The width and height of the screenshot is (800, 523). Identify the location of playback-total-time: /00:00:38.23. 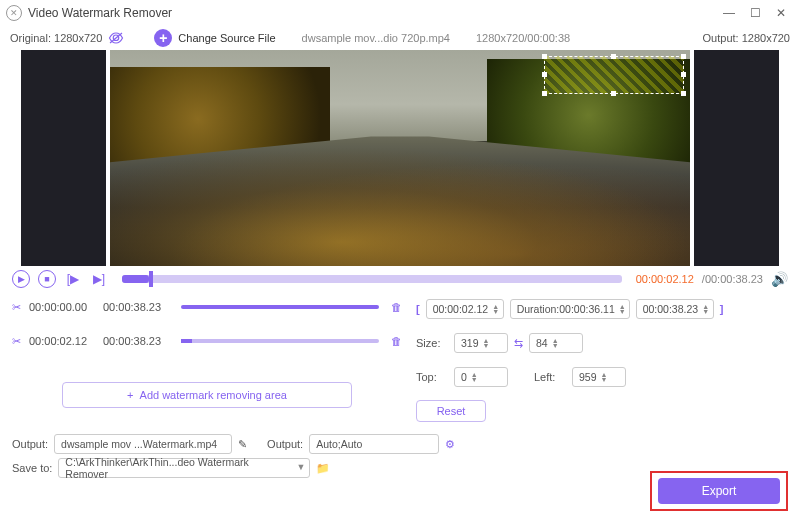
(732, 279).